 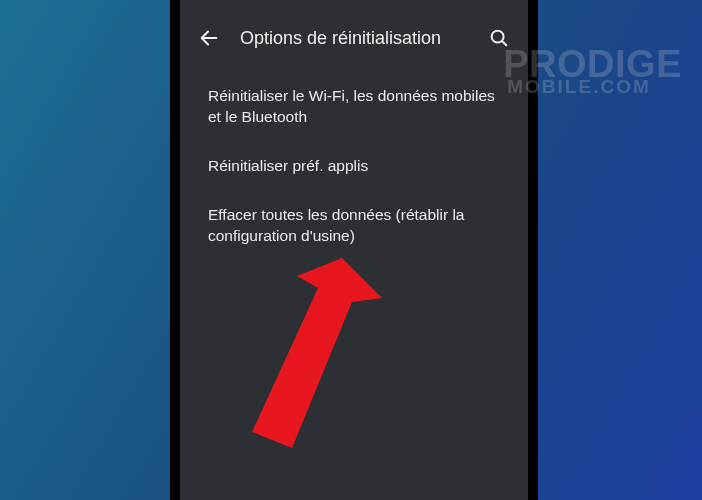 What do you see at coordinates (354, 107) in the screenshot?
I see `option-reset-network: Réinitialiser le Wi-Fi, les données mobi…` at bounding box center [354, 107].